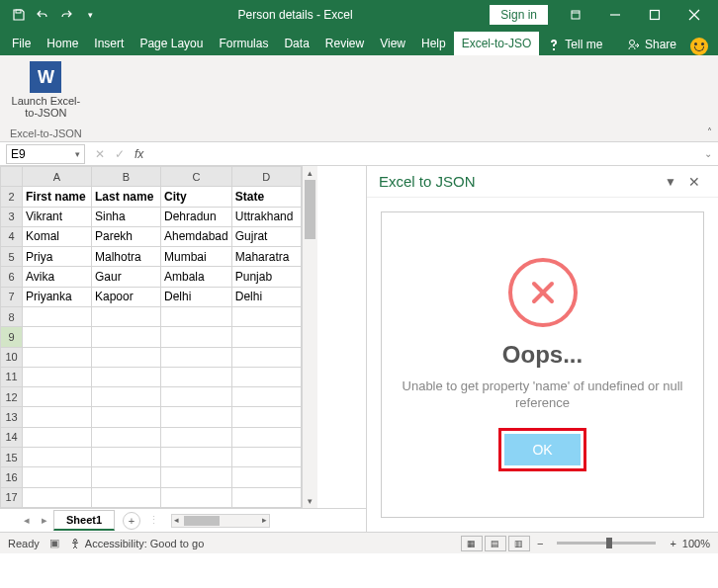  What do you see at coordinates (57, 357) in the screenshot?
I see `cell-A10` at bounding box center [57, 357].